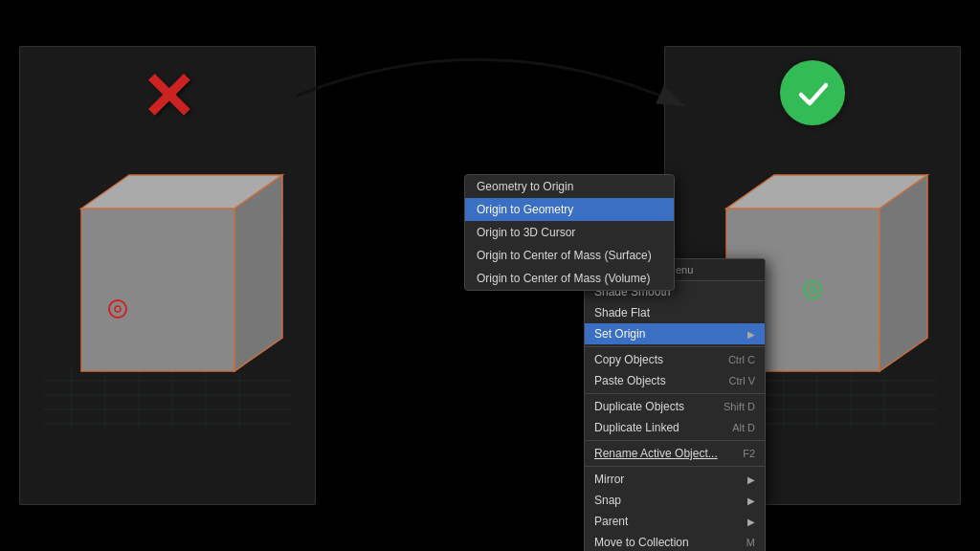  Describe the element at coordinates (569, 232) in the screenshot. I see `set-origin-submenu: Geometry to Origin Origin to Geometry Or…` at that location.